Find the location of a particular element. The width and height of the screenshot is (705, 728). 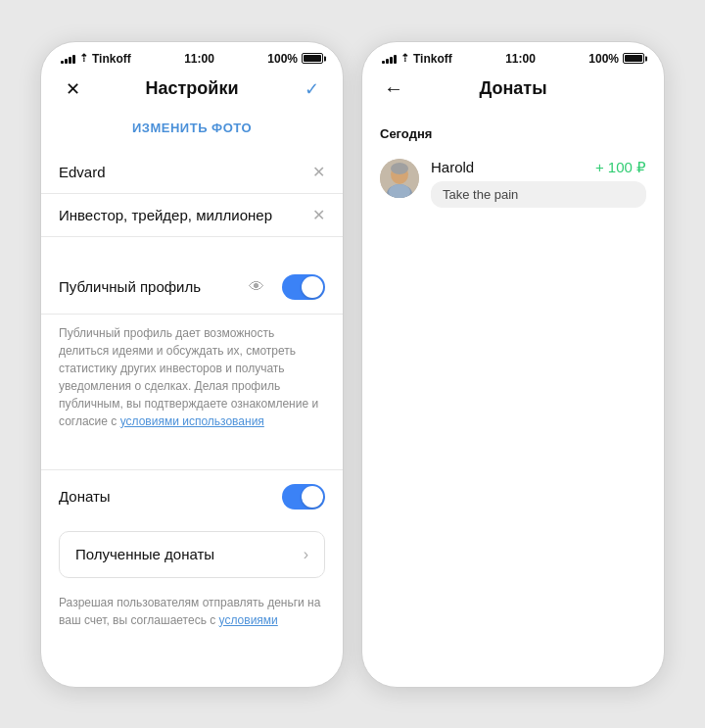

page-title-donates: Донаты is located at coordinates (513, 88).